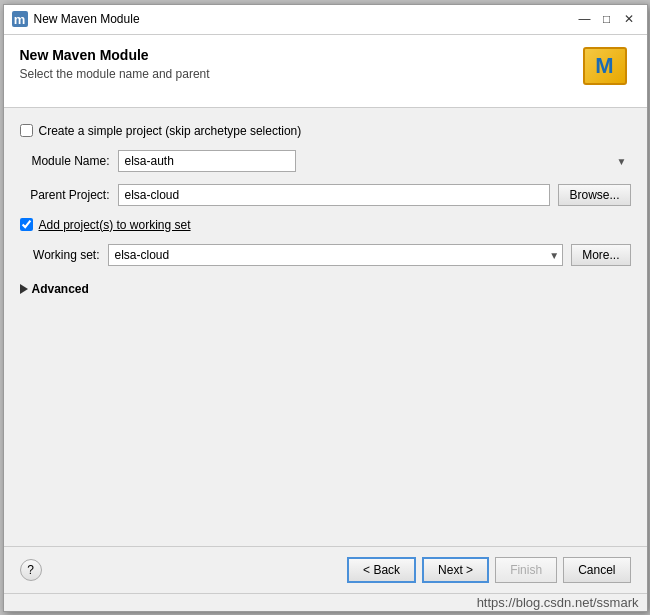 The image size is (650, 615). What do you see at coordinates (326, 225) in the screenshot?
I see `working-set-checkbox-row: Add project(s) to working set` at bounding box center [326, 225].